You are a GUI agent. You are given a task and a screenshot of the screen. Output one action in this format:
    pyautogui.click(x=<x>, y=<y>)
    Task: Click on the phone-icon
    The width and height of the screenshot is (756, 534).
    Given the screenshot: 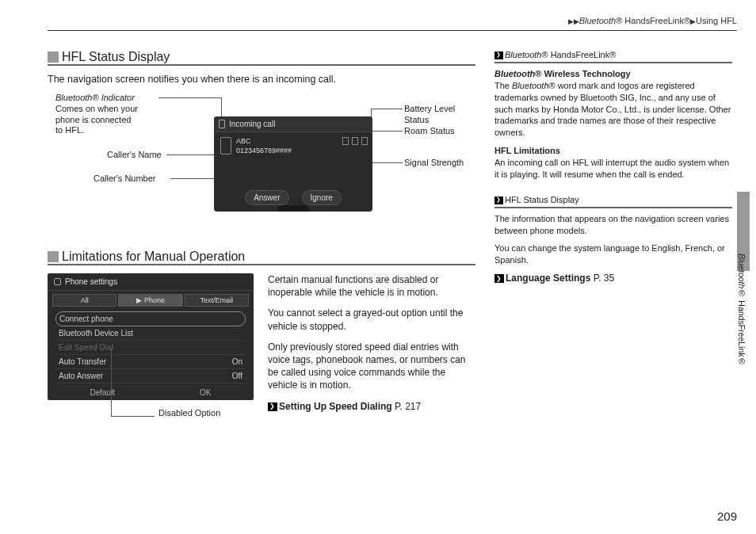 What is the action you would take?
    pyautogui.click(x=222, y=124)
    